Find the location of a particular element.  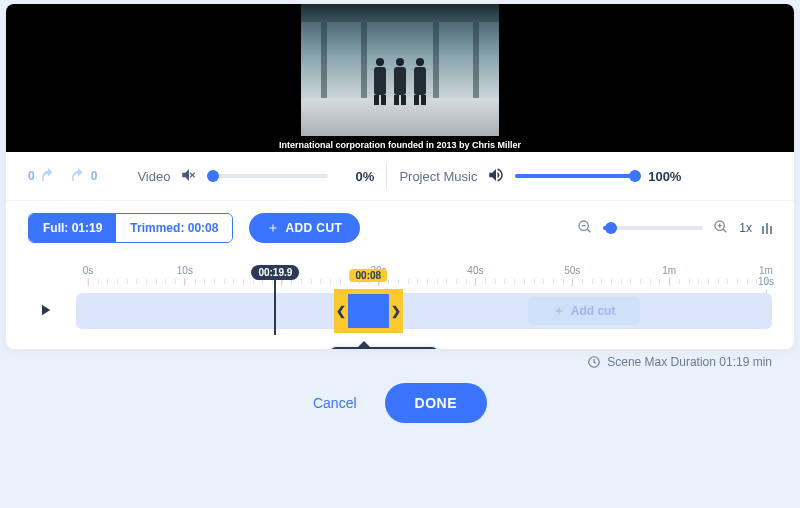

ghost-label: Add cut is located at coordinates (594, 311).